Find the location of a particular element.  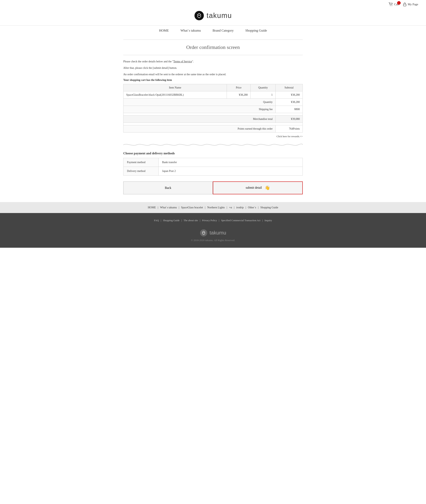

footer-nav-shopping-guide: Shopping Guide is located at coordinates (269, 207).